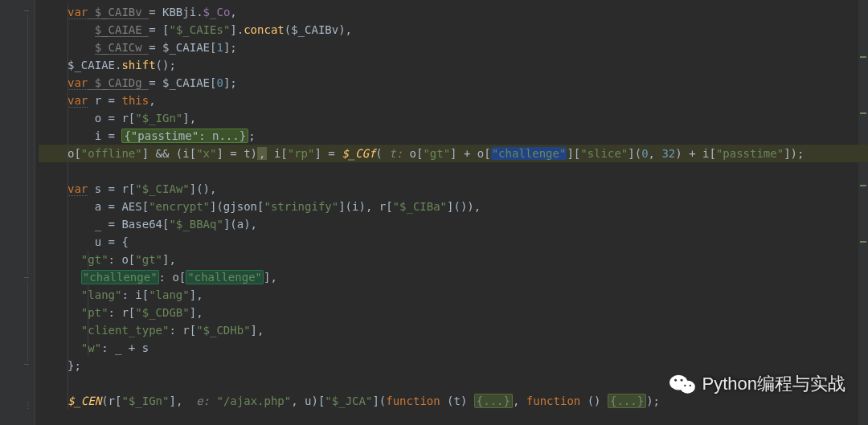 The height and width of the screenshot is (425, 868). I want to click on caret-box: ,, so click(262, 153).